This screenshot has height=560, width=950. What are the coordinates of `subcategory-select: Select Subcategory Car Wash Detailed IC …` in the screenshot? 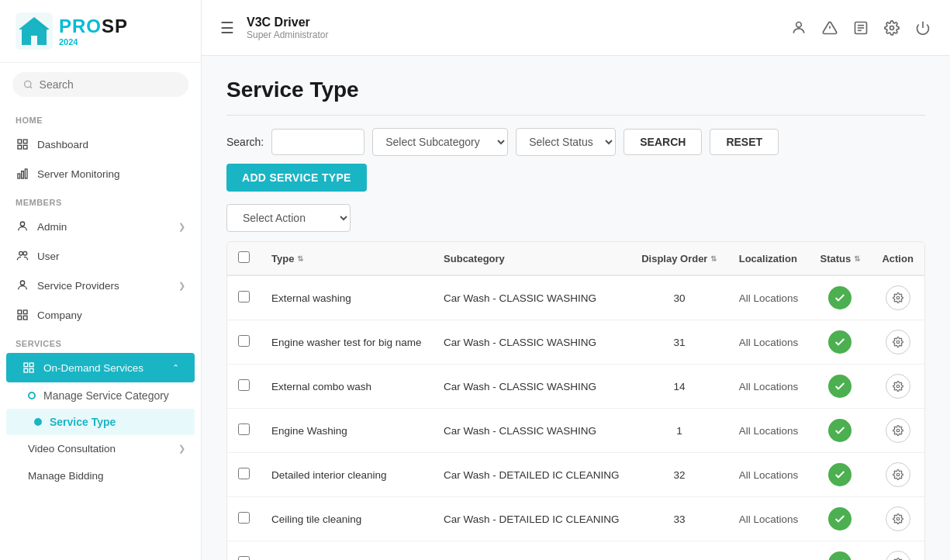 It's located at (440, 142).